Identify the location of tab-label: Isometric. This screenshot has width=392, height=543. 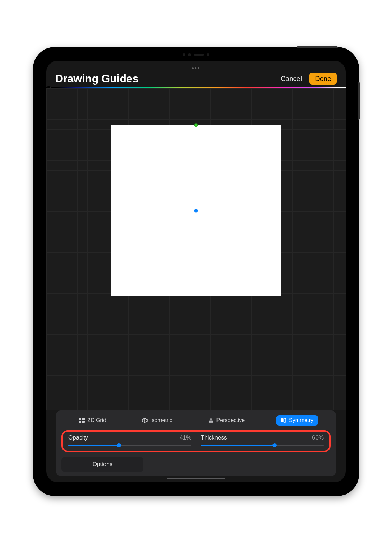
(161, 420).